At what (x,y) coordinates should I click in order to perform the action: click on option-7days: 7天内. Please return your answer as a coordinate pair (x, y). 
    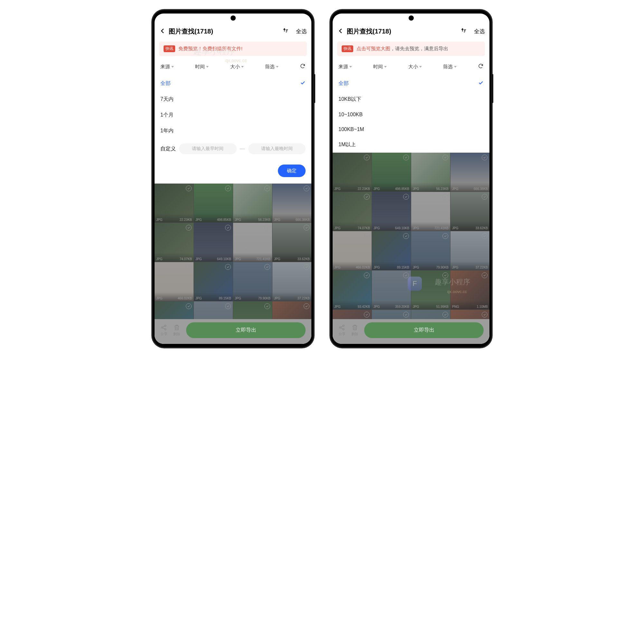
    Looking at the image, I should click on (233, 99).